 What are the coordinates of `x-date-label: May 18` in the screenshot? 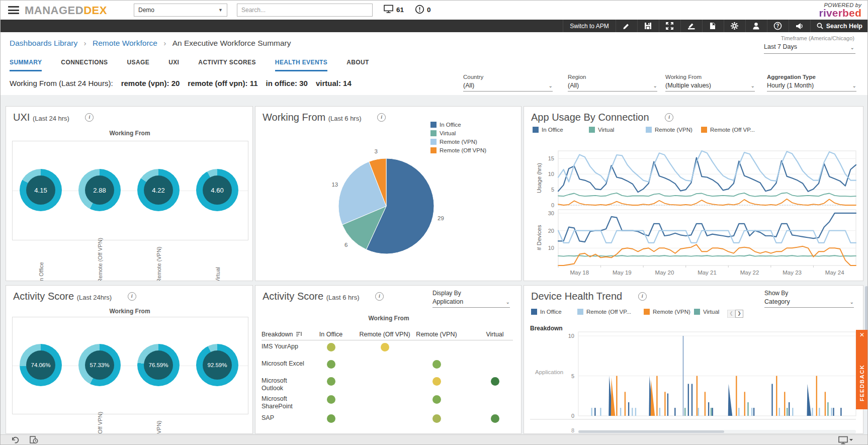 It's located at (579, 273).